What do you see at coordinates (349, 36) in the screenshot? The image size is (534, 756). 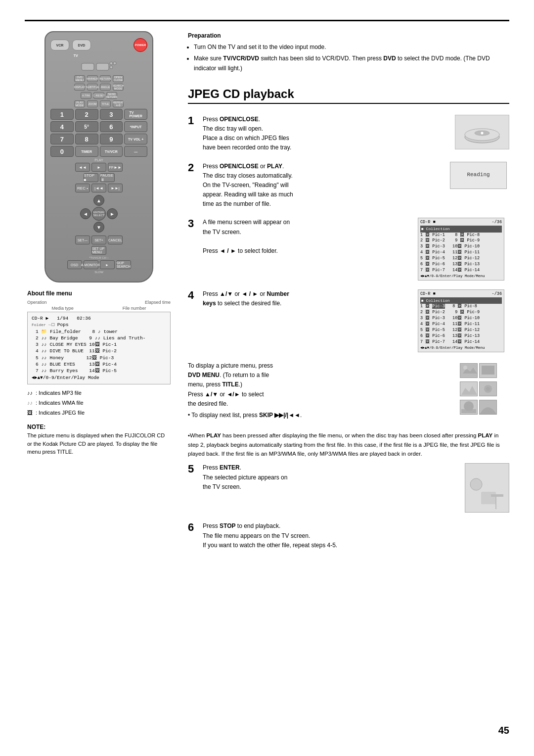 I see `prep-title: Preparation` at bounding box center [349, 36].